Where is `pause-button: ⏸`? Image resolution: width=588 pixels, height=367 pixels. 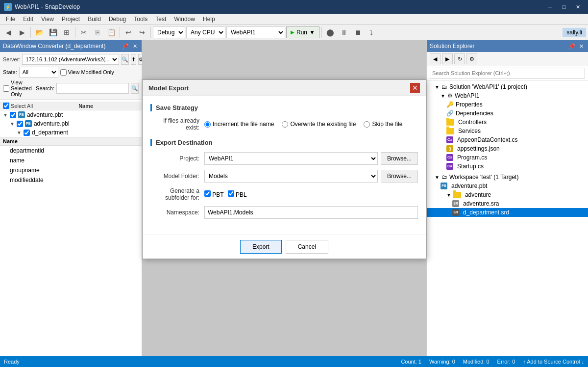 pause-button: ⏸ is located at coordinates (344, 32).